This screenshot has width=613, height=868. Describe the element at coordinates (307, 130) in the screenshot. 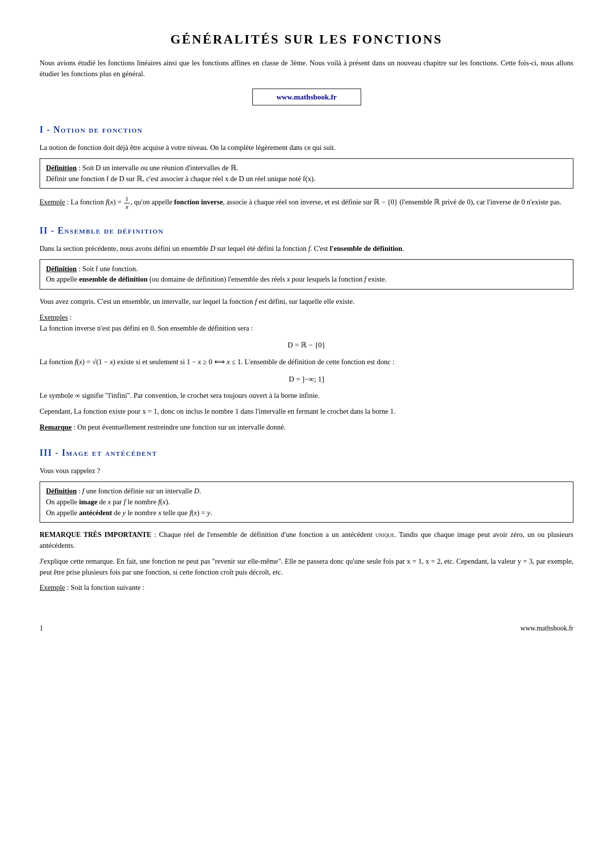

I see `section-I-title: I - Notion de fonction` at that location.